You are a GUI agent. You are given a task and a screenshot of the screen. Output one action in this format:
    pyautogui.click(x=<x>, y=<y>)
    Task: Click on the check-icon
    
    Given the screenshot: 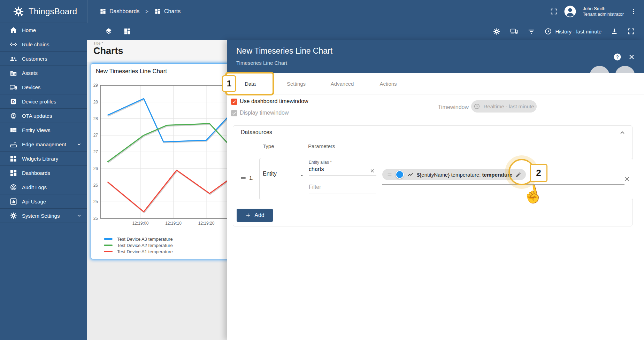 What is the action you would take?
    pyautogui.click(x=234, y=102)
    